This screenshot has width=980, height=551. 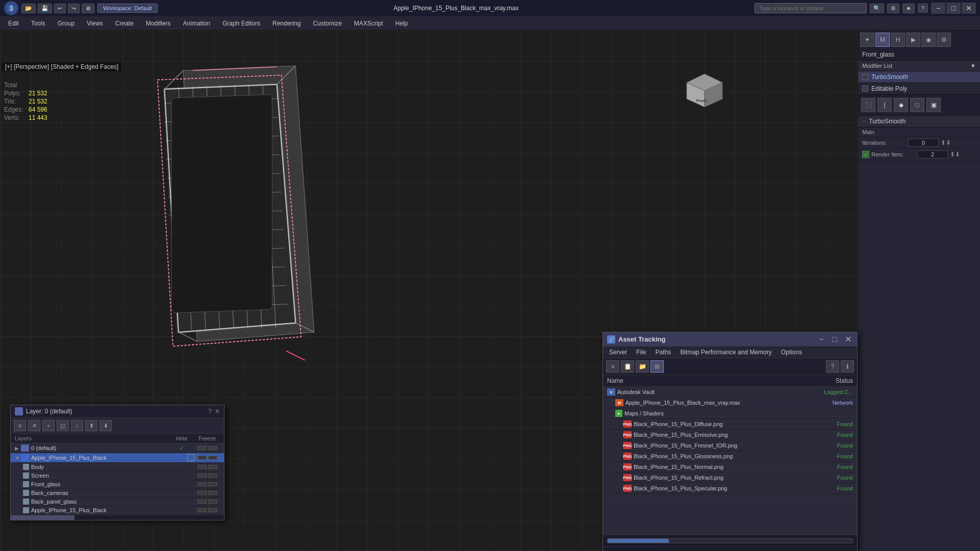 What do you see at coordinates (657, 366) in the screenshot?
I see `asset-tb-4: ⊞` at bounding box center [657, 366].